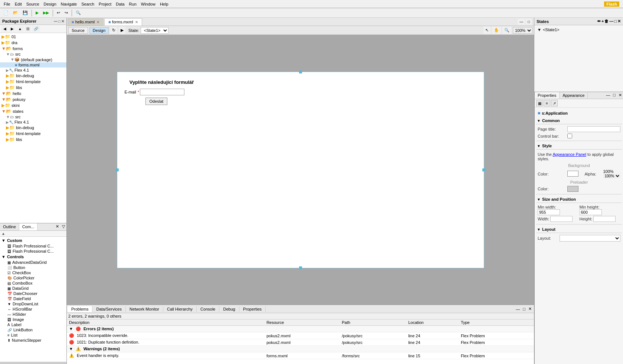 The image size is (623, 364). What do you see at coordinates (33, 278) in the screenshot?
I see `comp-colorpicker: 🎨 ColorPicker` at bounding box center [33, 278].